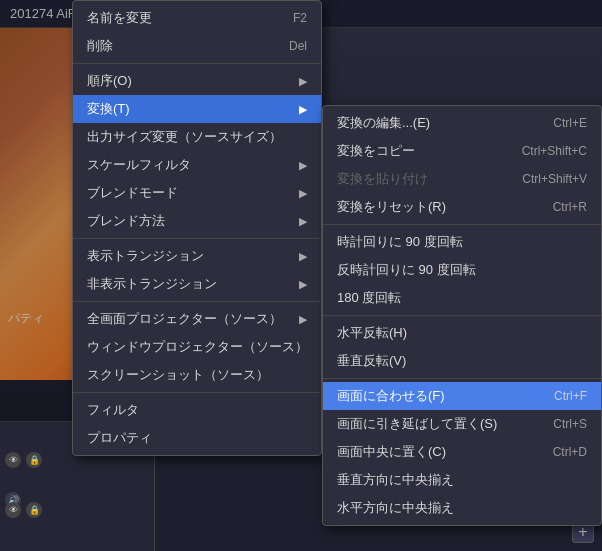  I want to click on menu-item-blend-mode-arrow: ▶, so click(303, 194).